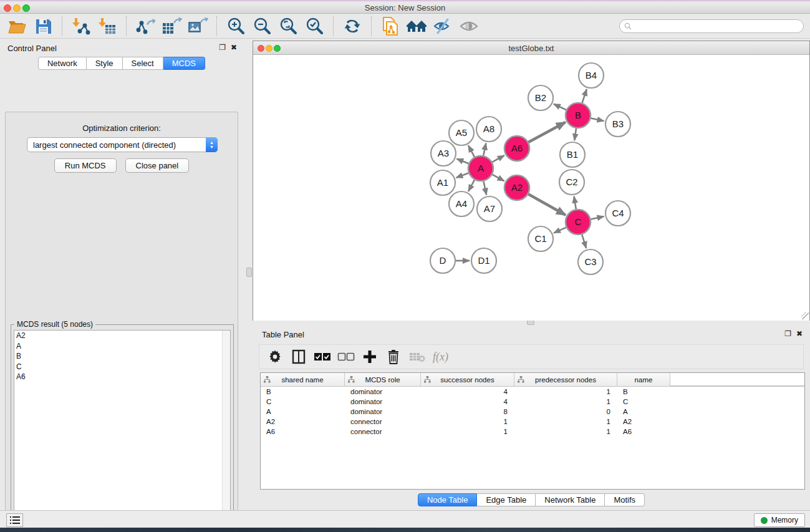 This screenshot has width=810, height=532. What do you see at coordinates (105, 64) in the screenshot?
I see `tab-style: Style` at bounding box center [105, 64].